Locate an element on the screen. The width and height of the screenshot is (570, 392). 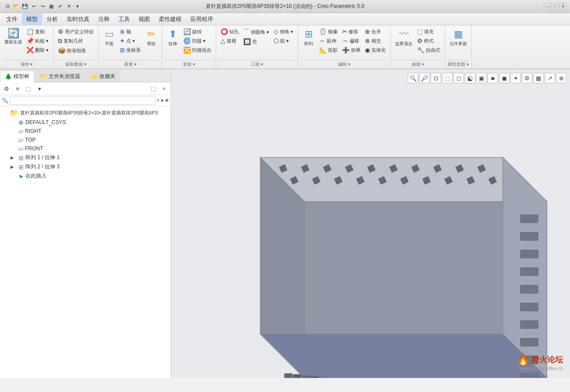
tree-item-top: ▱ TOP is located at coordinates (85, 140).